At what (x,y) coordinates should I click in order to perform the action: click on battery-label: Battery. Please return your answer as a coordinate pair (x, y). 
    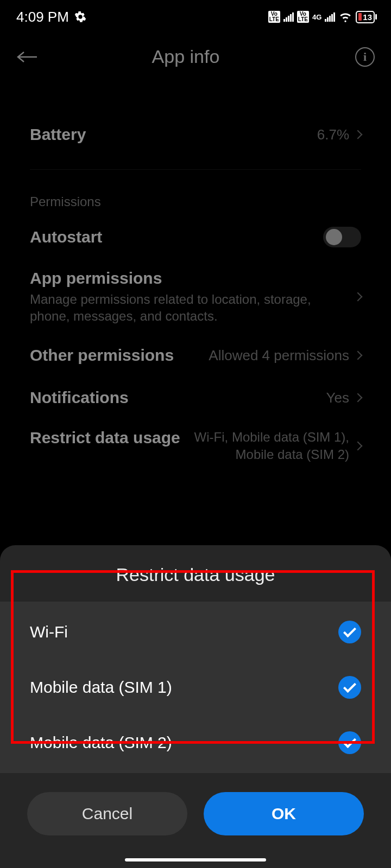
    Looking at the image, I should click on (58, 135).